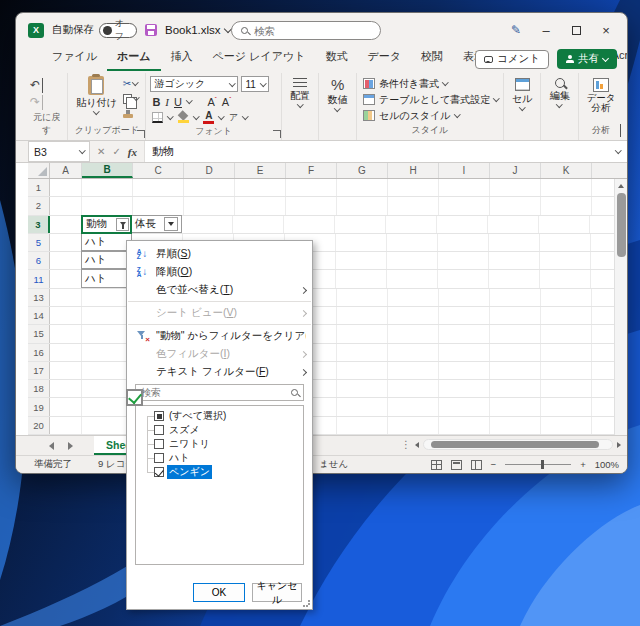 The height and width of the screenshot is (626, 640). Describe the element at coordinates (39, 298) in the screenshot. I see `row-header-13: 13` at that location.